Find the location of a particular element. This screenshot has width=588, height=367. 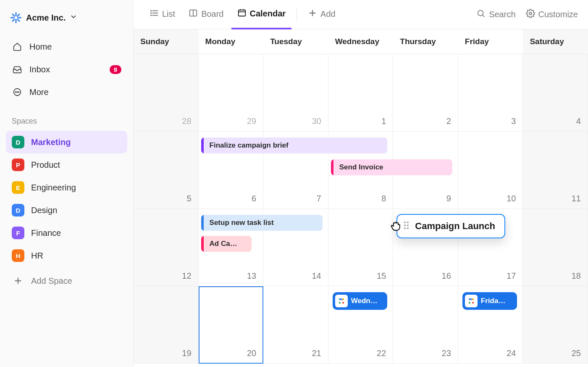

nav-list: Home Inbox 9 More is located at coordinates (66, 74).